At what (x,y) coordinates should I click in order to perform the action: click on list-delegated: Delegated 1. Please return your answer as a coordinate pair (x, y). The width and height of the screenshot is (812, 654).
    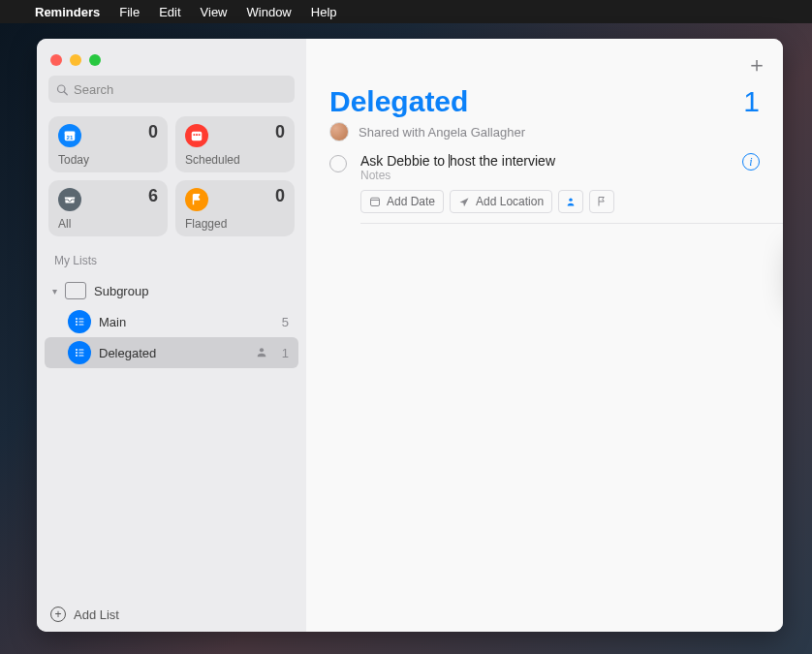
    Looking at the image, I should click on (172, 353).